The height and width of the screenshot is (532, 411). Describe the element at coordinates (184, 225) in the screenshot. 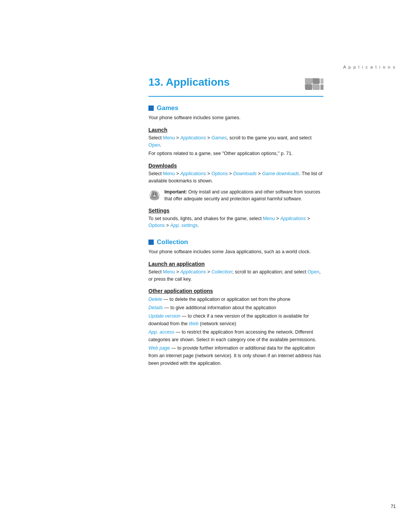

I see `app-settings-link: App. settings` at that location.